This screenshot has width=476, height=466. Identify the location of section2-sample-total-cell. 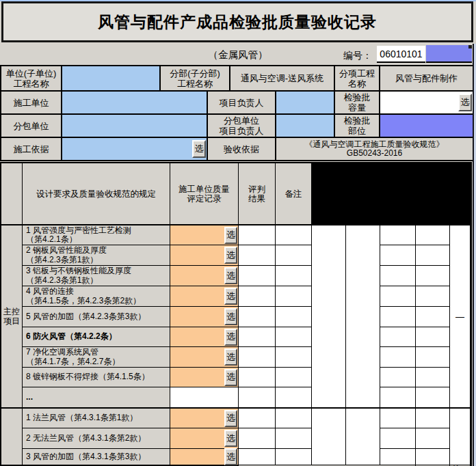
(362, 436).